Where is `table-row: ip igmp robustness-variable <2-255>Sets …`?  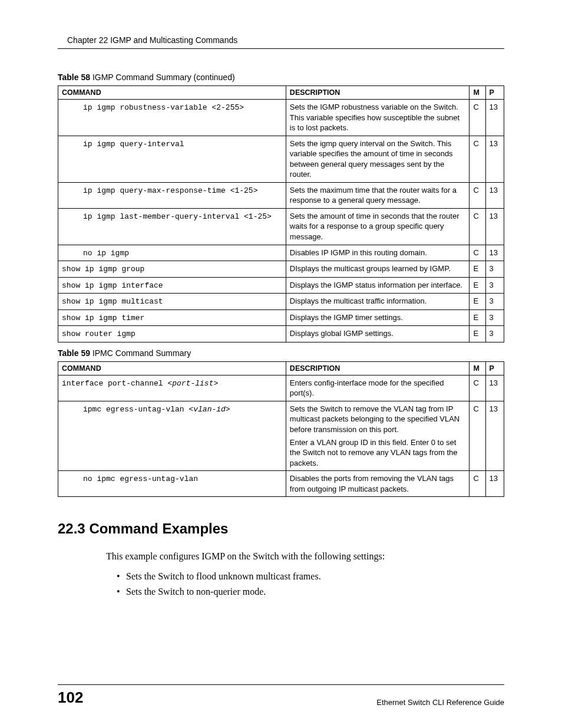
table-row: ip igmp robustness-variable <2-255>Sets … is located at coordinates (282, 118).